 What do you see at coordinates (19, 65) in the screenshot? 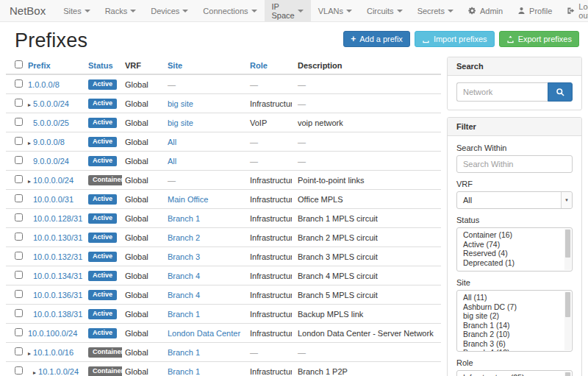
I see `select-all-checkbox` at bounding box center [19, 65].